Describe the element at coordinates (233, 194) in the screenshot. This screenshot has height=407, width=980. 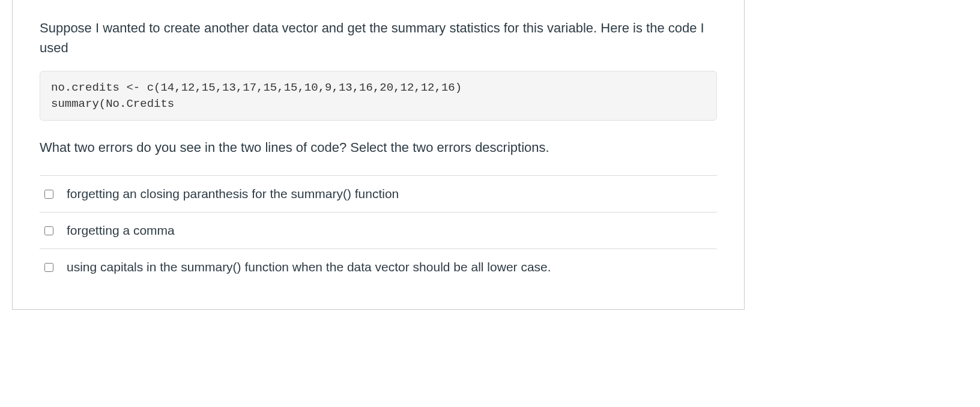
I see `answer-label: forgetting an closing paranthesis for th…` at that location.